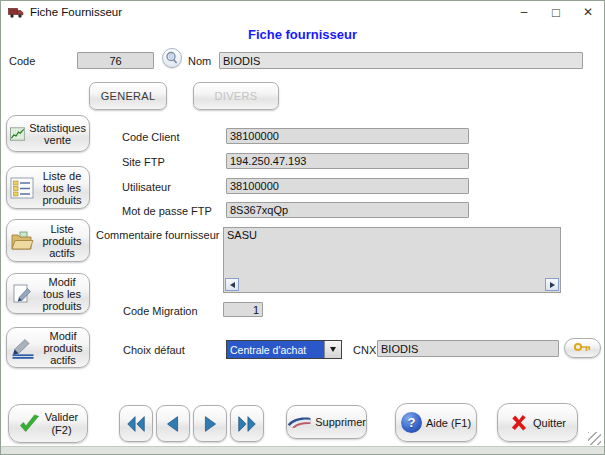 The image size is (605, 455). Describe the element at coordinates (128, 96) in the screenshot. I see `tab-general: GENERAL` at that location.